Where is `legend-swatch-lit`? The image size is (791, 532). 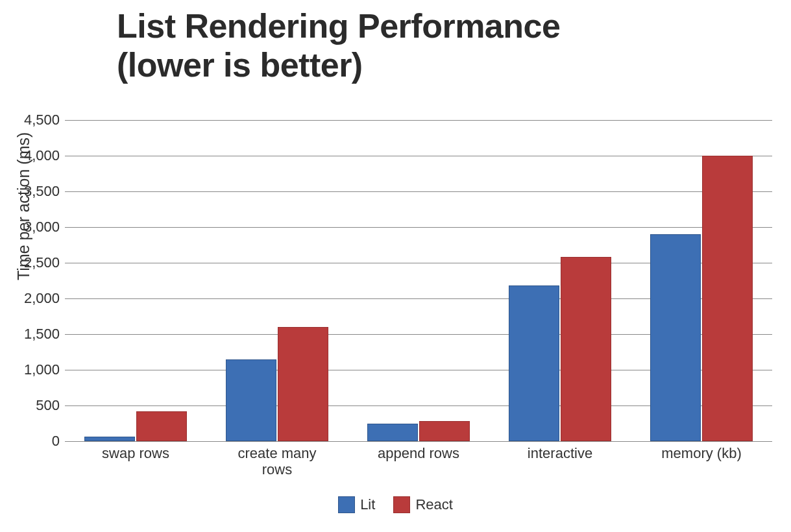
legend-swatch-lit is located at coordinates (347, 505).